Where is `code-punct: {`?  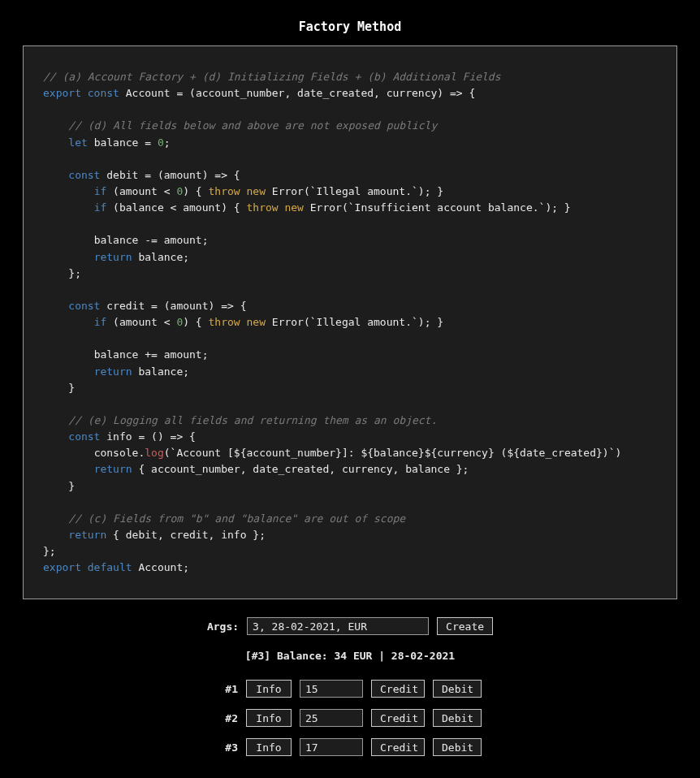 code-punct: { is located at coordinates (141, 469).